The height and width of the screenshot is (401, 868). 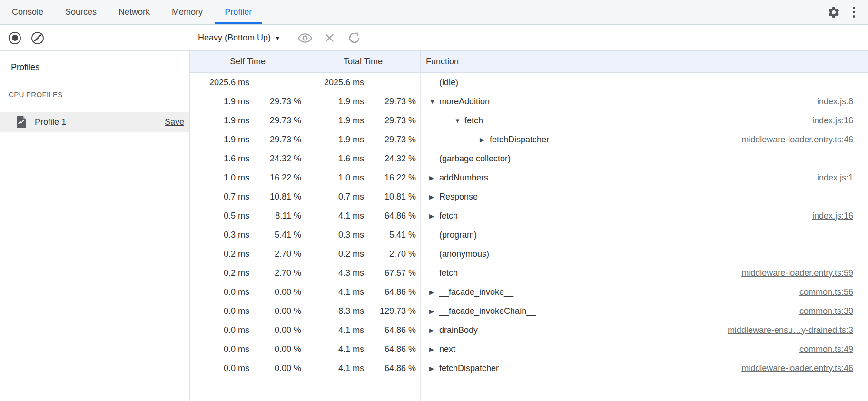 What do you see at coordinates (81, 12) in the screenshot?
I see `tab-sources: Sources` at bounding box center [81, 12].